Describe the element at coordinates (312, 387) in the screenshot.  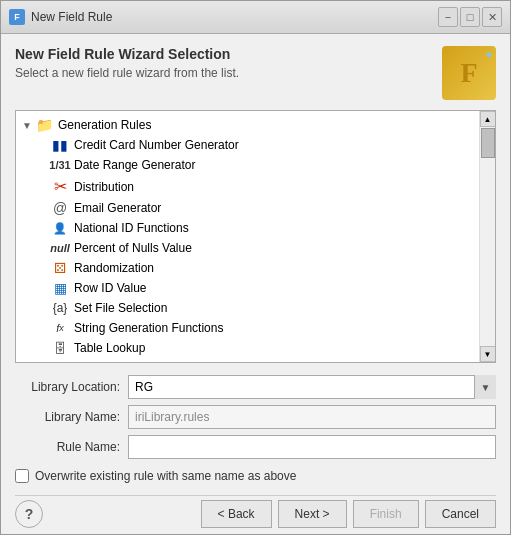
I see `library-location-select: RG` at that location.